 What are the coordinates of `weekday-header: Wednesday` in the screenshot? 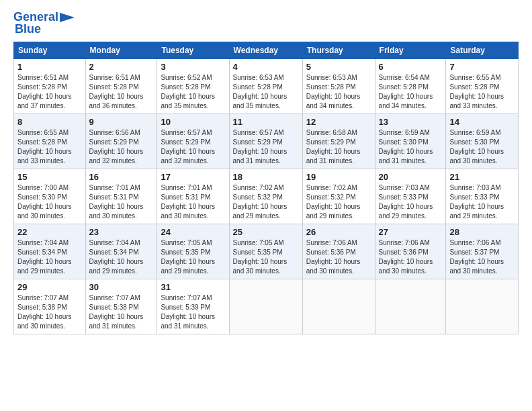 It's located at (266, 50).